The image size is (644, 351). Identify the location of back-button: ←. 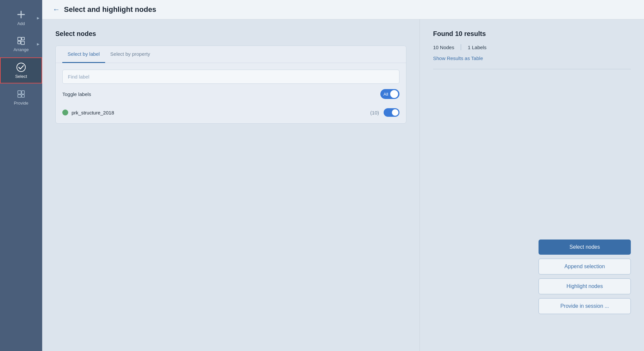
(56, 10).